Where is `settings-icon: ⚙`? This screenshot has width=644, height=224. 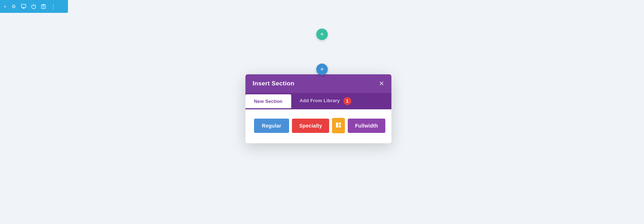
settings-icon: ⚙ is located at coordinates (14, 6).